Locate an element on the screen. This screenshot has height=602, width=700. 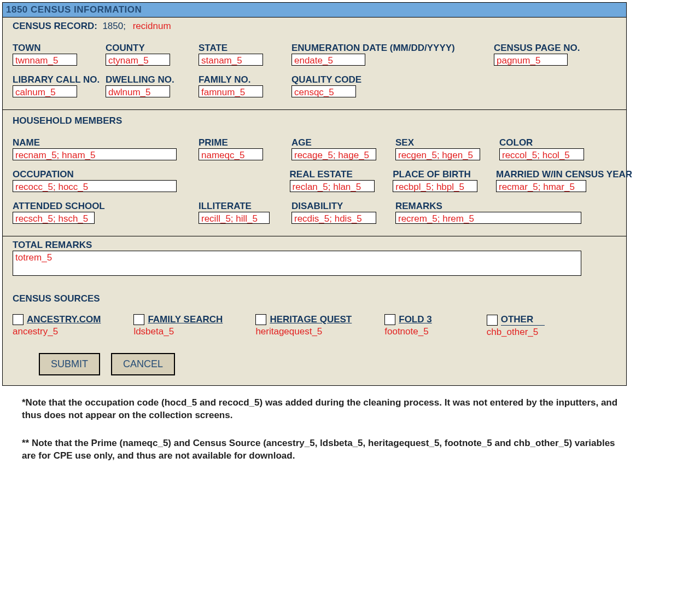
field-label-color: COLOR is located at coordinates (546, 143).